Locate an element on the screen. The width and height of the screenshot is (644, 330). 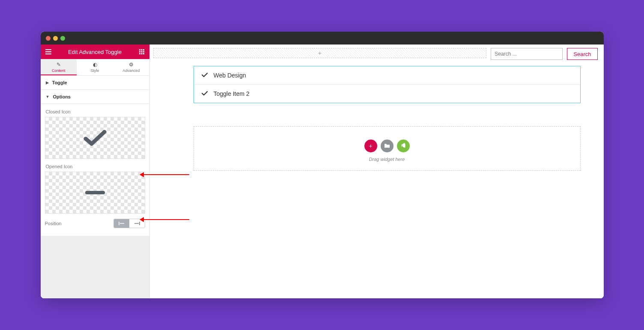
minus-icon is located at coordinates (95, 193).